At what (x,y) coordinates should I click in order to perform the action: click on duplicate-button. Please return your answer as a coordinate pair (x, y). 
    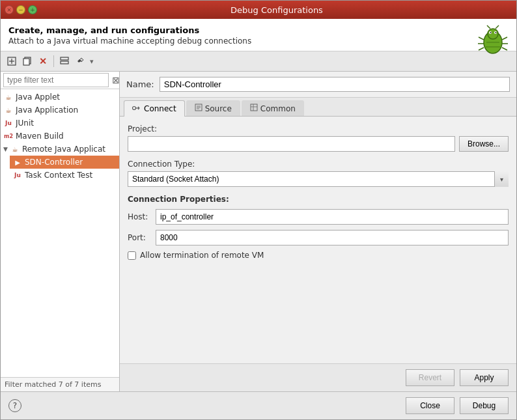
    Looking at the image, I should click on (27, 61).